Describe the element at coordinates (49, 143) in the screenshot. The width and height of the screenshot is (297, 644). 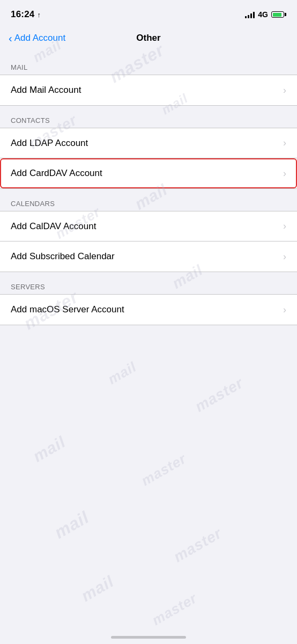
I see `add-ldap-account-label: Add LDAP Account` at that location.